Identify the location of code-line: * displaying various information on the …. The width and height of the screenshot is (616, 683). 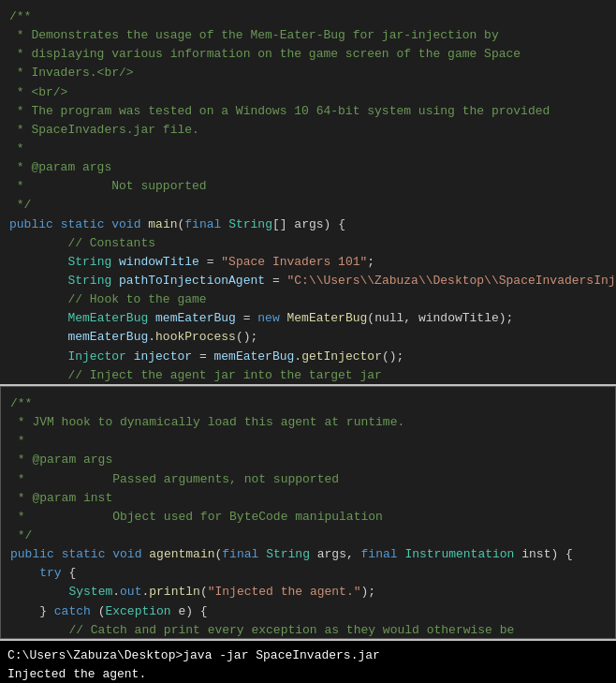
(308, 54).